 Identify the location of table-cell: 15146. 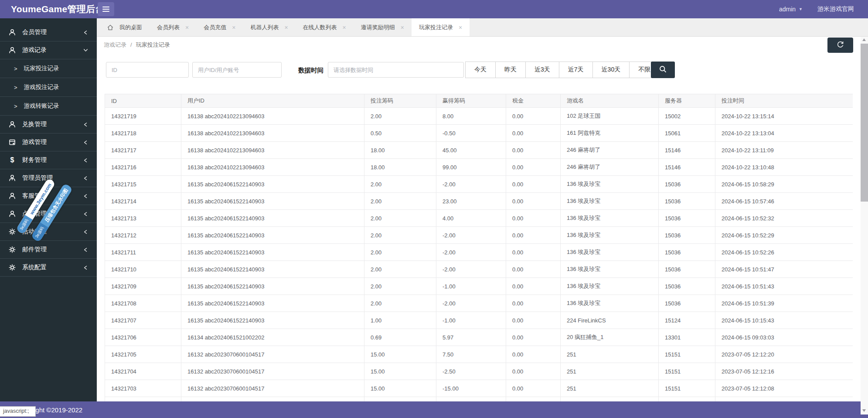
(687, 168).